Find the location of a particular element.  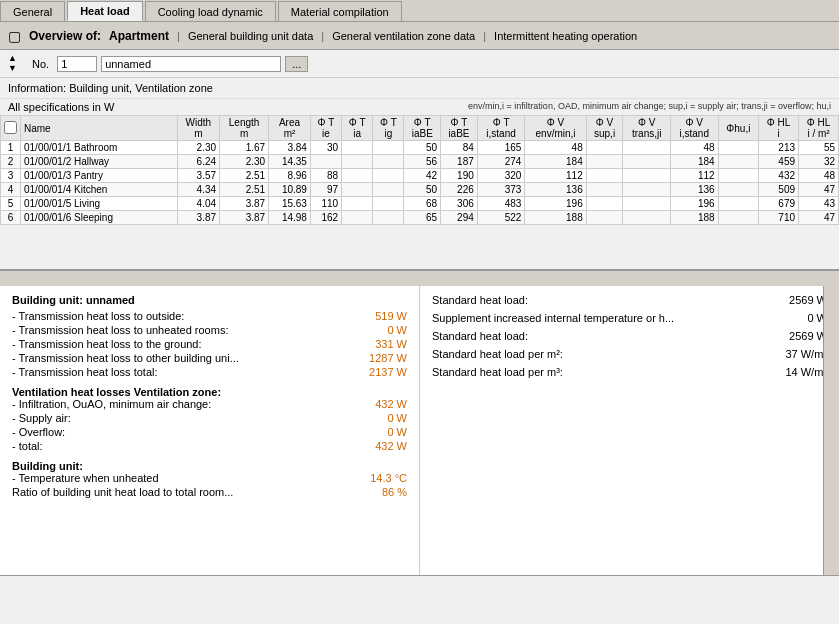

table-cell: 213 is located at coordinates (779, 148).